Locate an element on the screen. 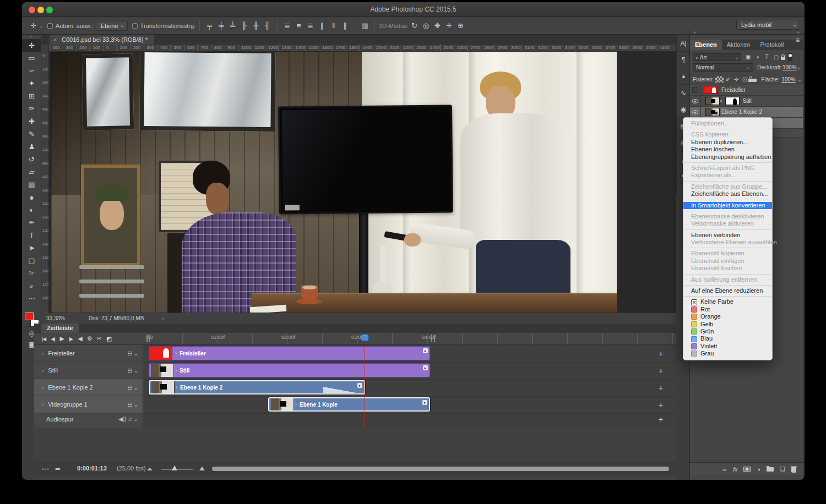 This screenshot has height=504, width=826. menu-item: Verbundene Ebenen auswählen is located at coordinates (728, 242).